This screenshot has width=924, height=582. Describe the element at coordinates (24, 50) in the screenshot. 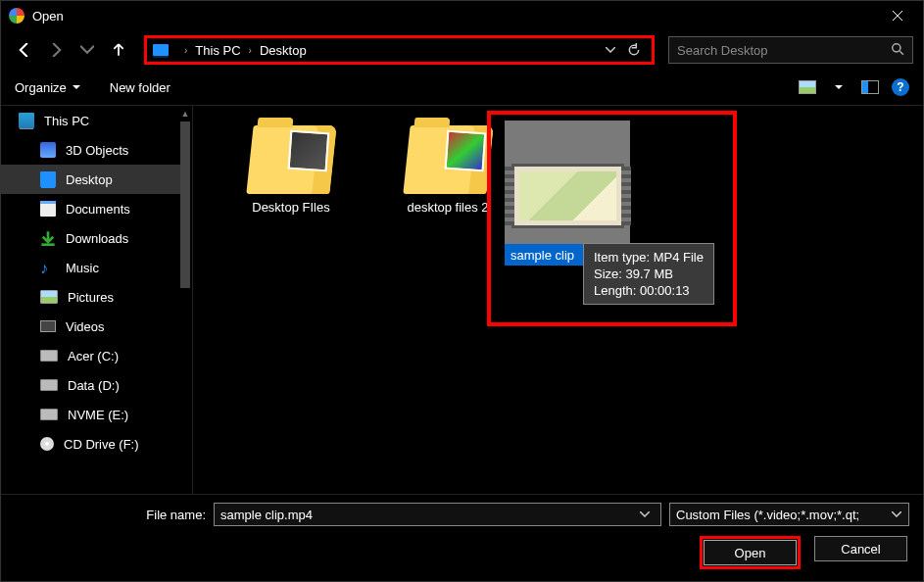

I see `back-button` at that location.